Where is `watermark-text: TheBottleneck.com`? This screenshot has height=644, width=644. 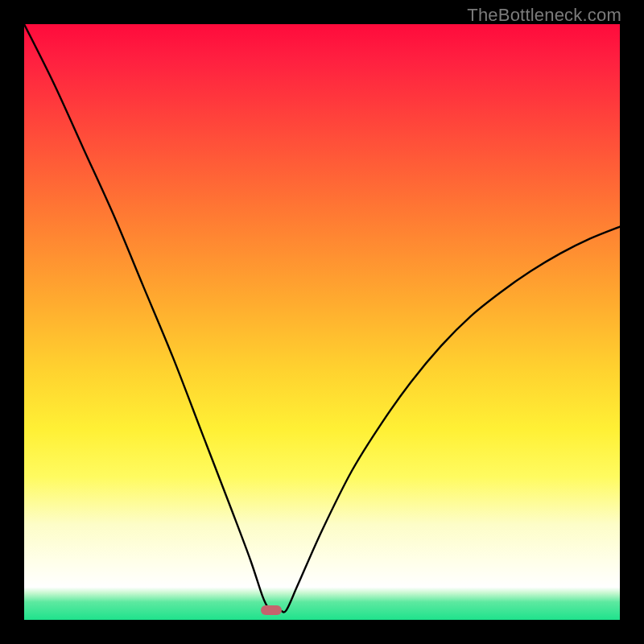
watermark-text: TheBottleneck.com is located at coordinates (544, 15).